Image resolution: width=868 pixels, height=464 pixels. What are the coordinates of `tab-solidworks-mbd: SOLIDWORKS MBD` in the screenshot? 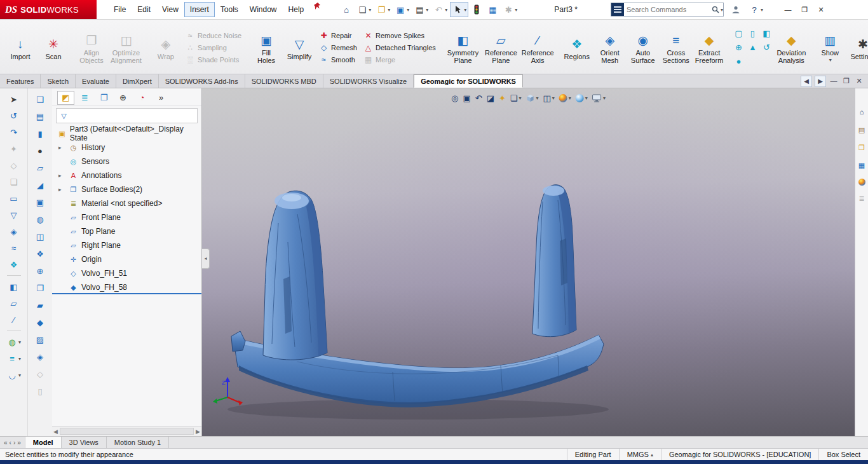 It's located at (285, 81).